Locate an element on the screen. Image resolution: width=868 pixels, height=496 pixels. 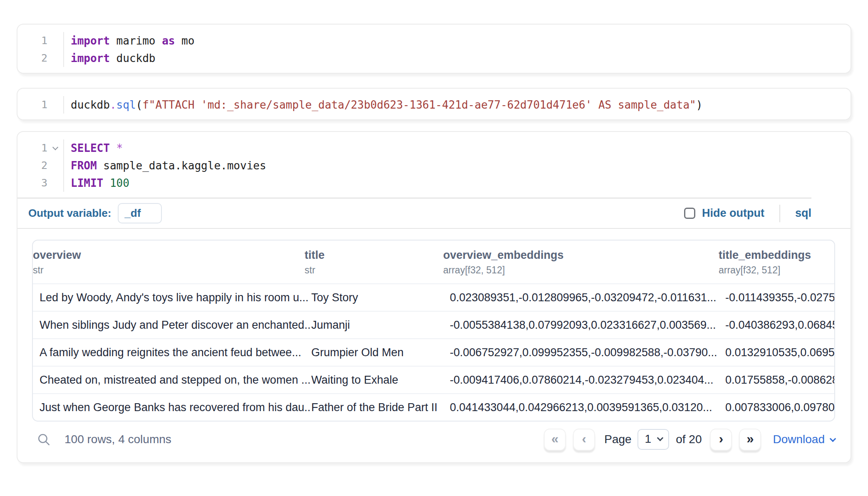
code-cell-attach: 1 duckdb.sql(f"ATTACH 'md:_share/sample_… is located at coordinates (434, 104).